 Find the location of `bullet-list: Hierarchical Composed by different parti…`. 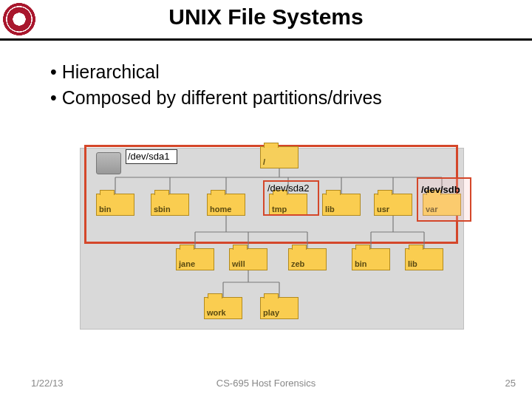

bullet-list: Hierarchical Composed by different parti… is located at coordinates (216, 85).